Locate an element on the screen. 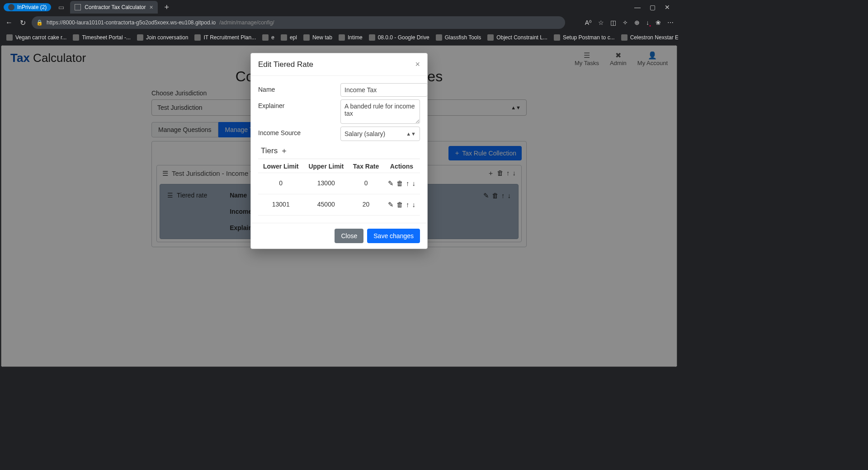 This screenshot has height=470, width=868. tier-lower: 0 is located at coordinates (281, 183).